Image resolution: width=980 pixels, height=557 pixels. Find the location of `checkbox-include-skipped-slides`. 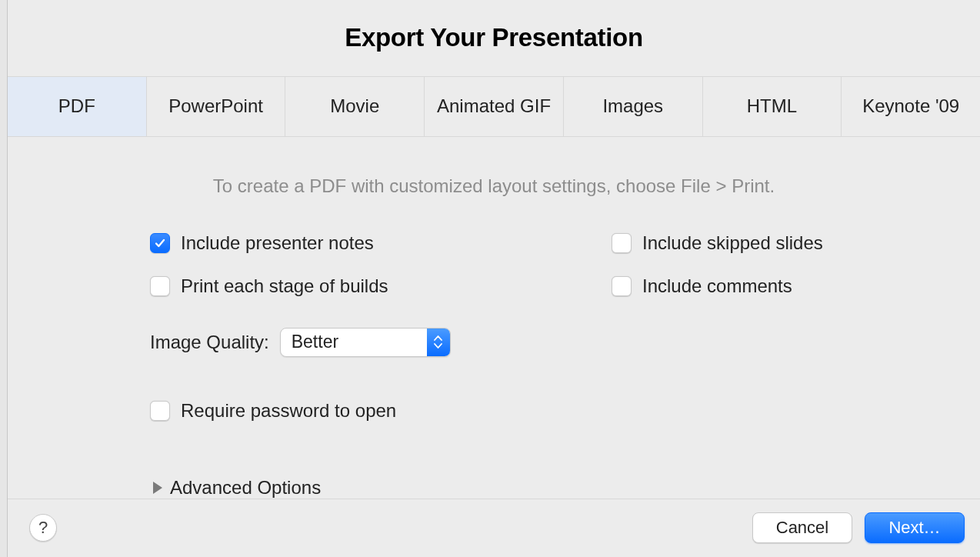

checkbox-include-skipped-slides is located at coordinates (622, 243).